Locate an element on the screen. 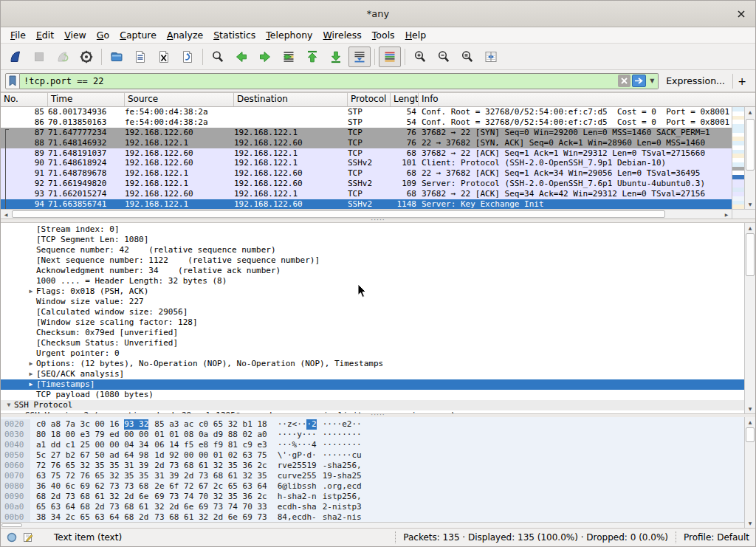 The image size is (756, 547). bytes-hscrollbar is located at coordinates (372, 525).